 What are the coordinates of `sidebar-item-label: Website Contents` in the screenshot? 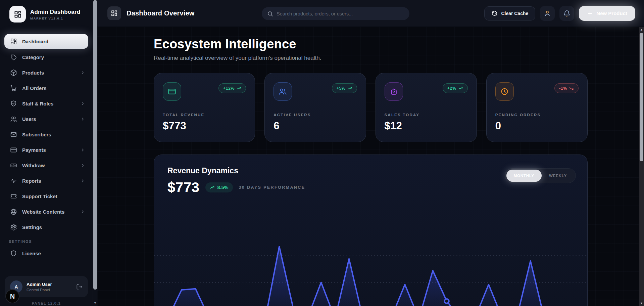 It's located at (43, 212).